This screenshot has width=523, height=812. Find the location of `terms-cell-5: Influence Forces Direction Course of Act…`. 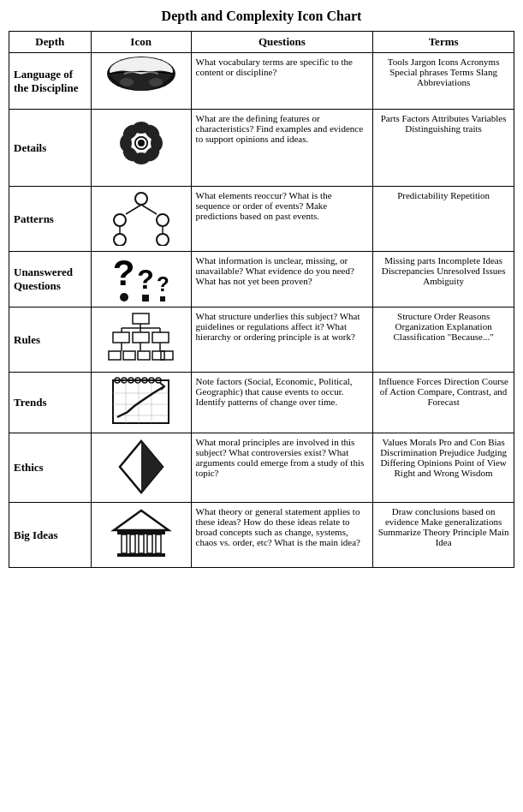

terms-cell-5: Influence Forces Direction Course of Act… is located at coordinates (443, 403).